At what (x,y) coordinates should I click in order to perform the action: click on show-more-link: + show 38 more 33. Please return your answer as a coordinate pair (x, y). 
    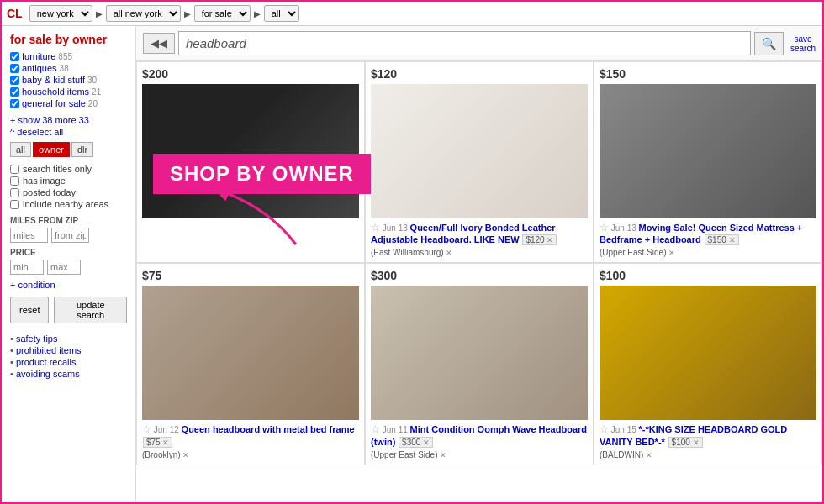
    Looking at the image, I should click on (69, 120).